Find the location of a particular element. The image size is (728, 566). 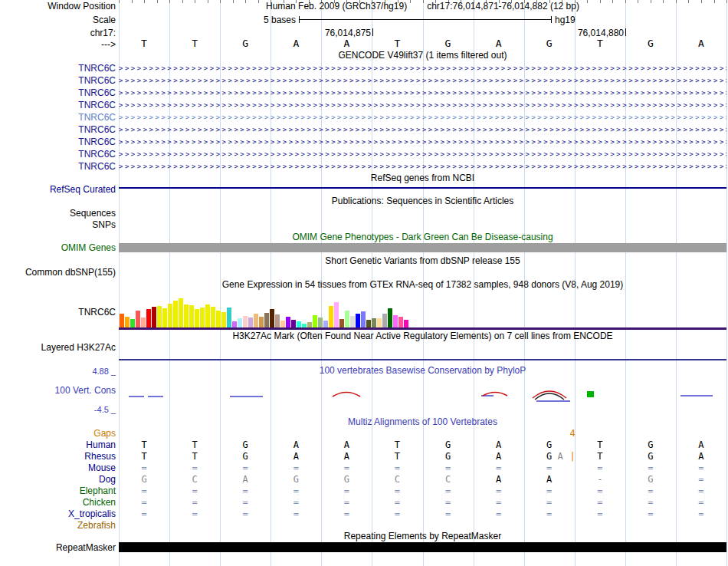

track-label-snps: SNPs is located at coordinates (58, 225).